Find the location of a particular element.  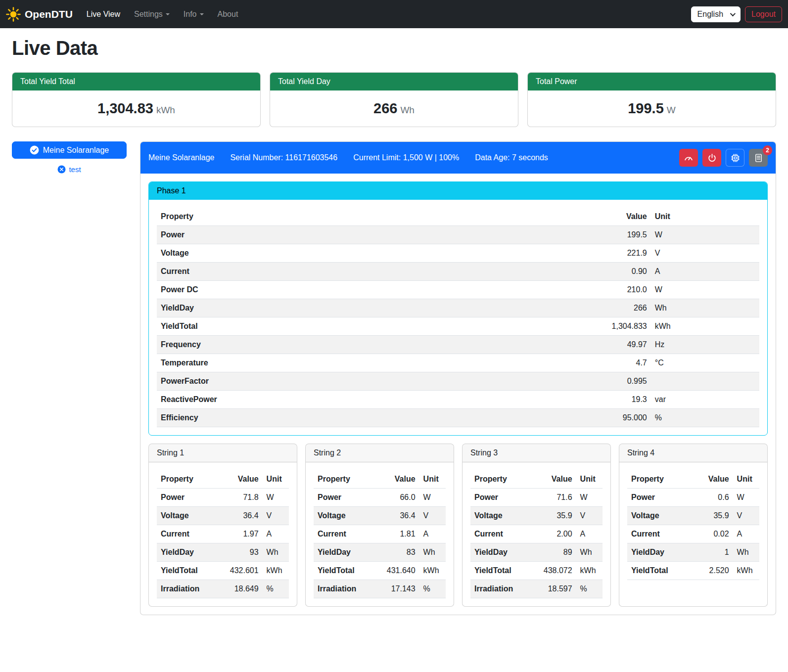

value-cell: 89 is located at coordinates (556, 553).